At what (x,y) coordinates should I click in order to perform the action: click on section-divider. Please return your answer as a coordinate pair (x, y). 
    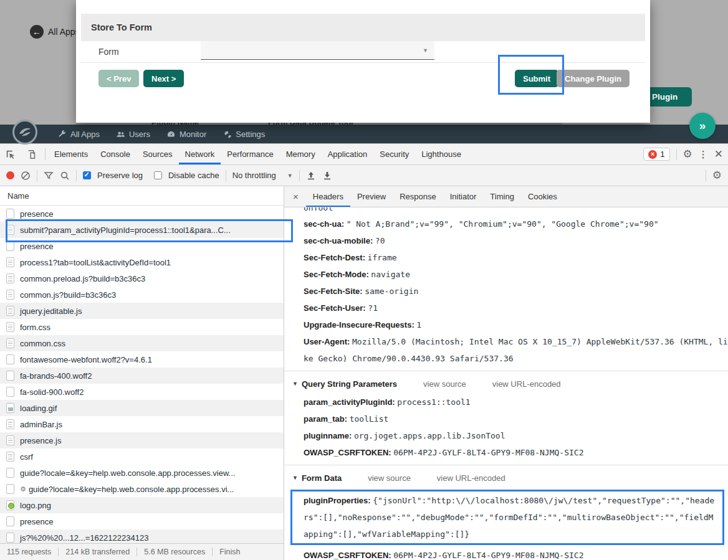
    Looking at the image, I should click on (506, 371).